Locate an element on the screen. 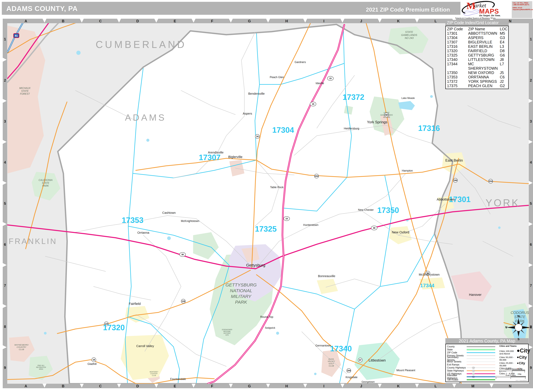 The height and width of the screenshot is (392, 533). contact-email-2: mapsales@MarketMAPS.com is located at coordinates (522, 9).